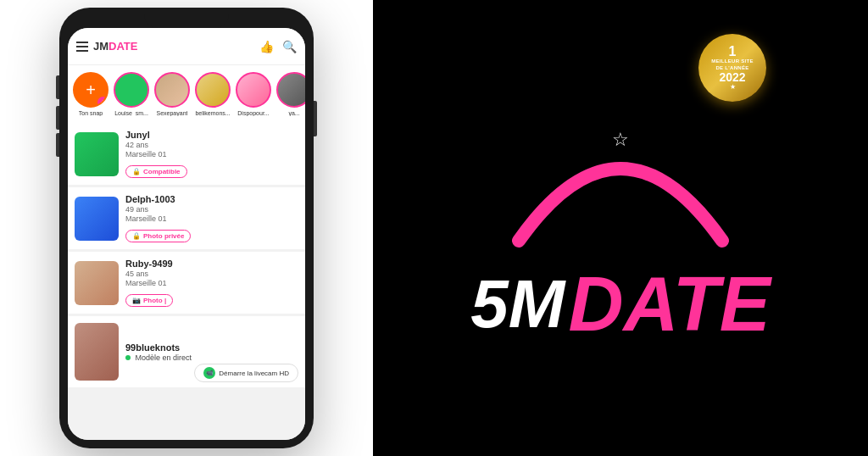  What do you see at coordinates (82, 47) in the screenshot?
I see `menu-icon` at bounding box center [82, 47].